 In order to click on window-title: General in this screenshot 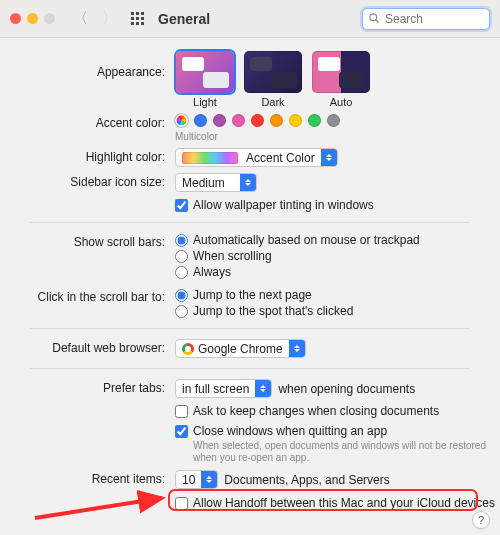, I will do `click(184, 19)`.